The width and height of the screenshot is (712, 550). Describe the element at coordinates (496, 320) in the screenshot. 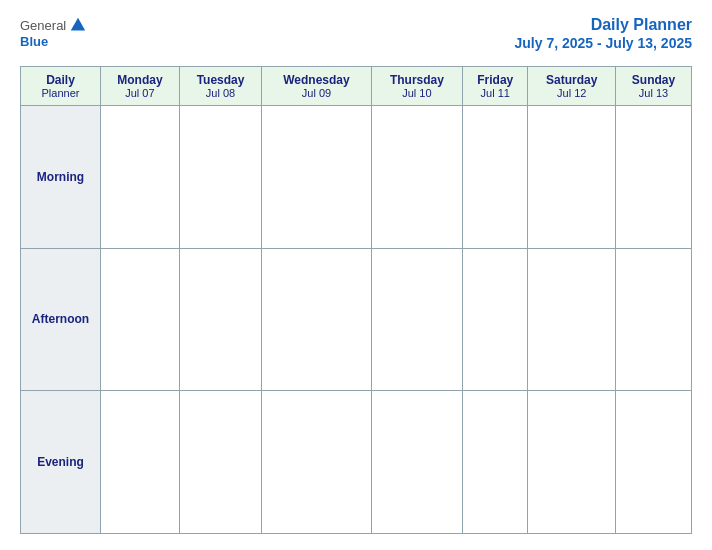

I see `afternoon-friday` at that location.